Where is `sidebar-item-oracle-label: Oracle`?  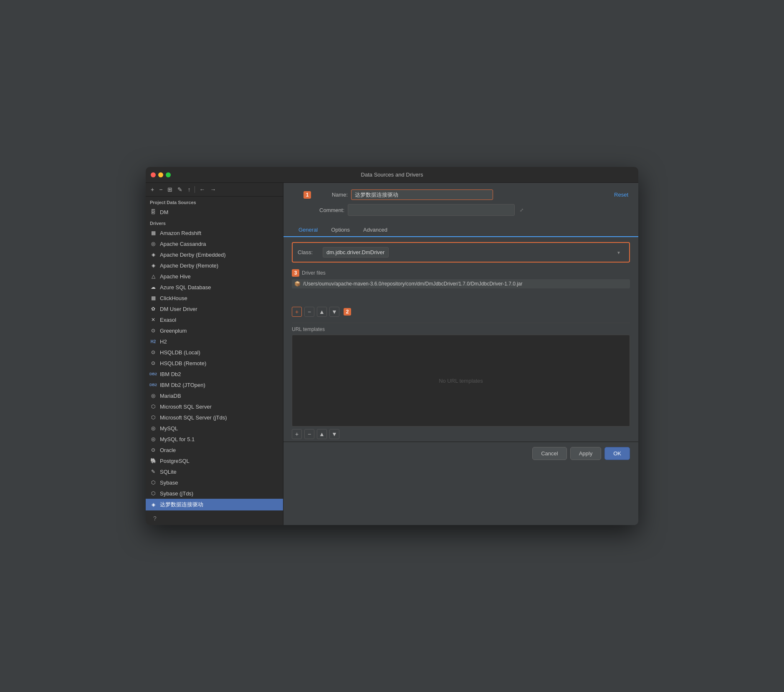 sidebar-item-oracle-label: Oracle is located at coordinates (168, 450).